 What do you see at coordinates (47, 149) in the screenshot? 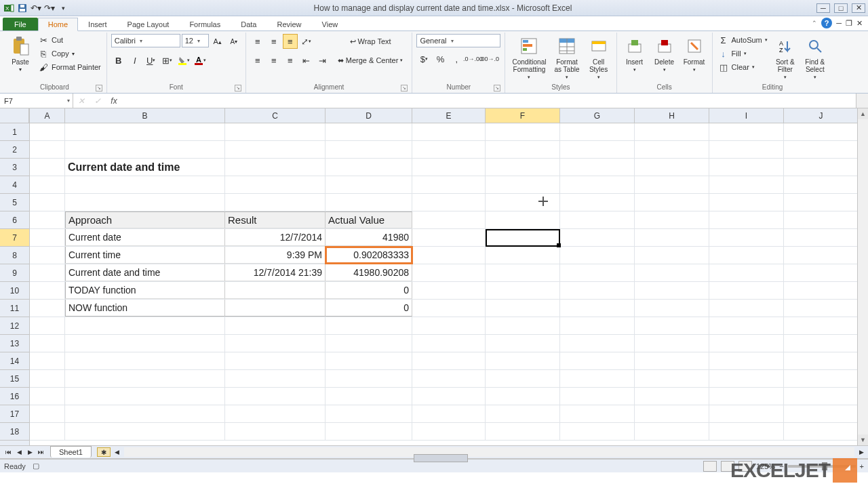
I see `cell-A2` at bounding box center [47, 149].